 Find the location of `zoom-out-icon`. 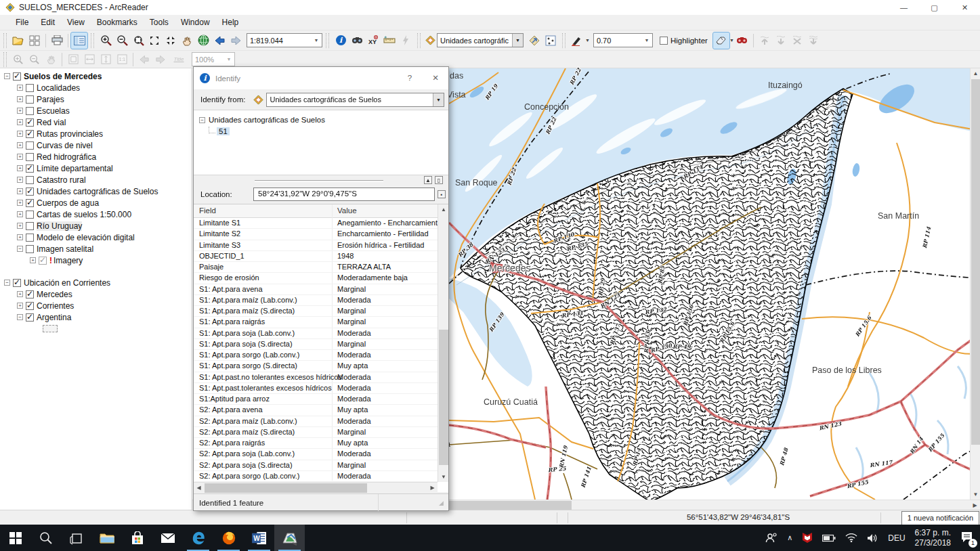

zoom-out-icon is located at coordinates (122, 41).